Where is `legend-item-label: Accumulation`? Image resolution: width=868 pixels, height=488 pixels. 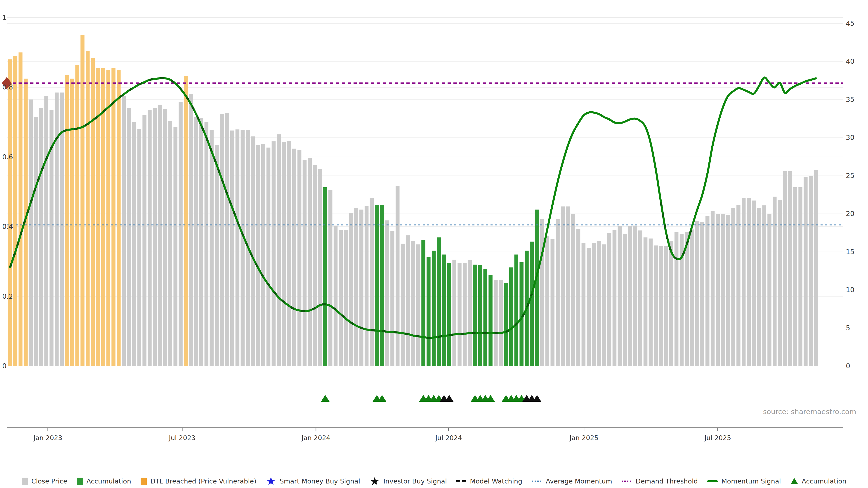 legend-item-label: Accumulation is located at coordinates (824, 481).